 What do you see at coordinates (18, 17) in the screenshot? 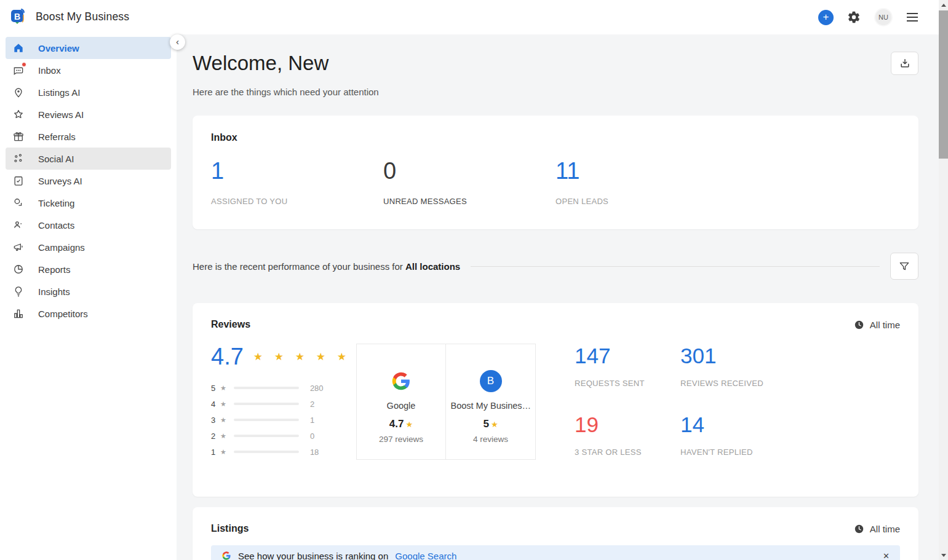
I see `app-logo-icon: B` at bounding box center [18, 17].